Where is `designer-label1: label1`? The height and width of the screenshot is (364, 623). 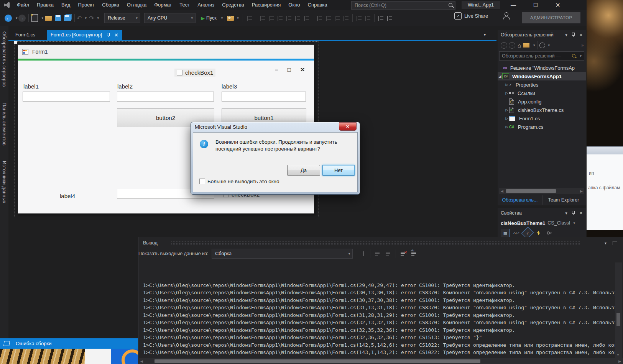 designer-label1: label1 is located at coordinates (31, 87).